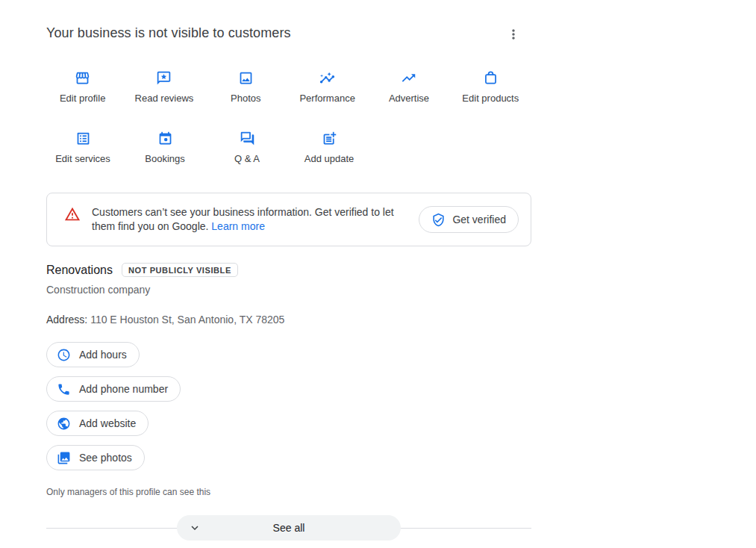 This screenshot has width=756, height=548. Describe the element at coordinates (64, 424) in the screenshot. I see `globe-icon` at that location.